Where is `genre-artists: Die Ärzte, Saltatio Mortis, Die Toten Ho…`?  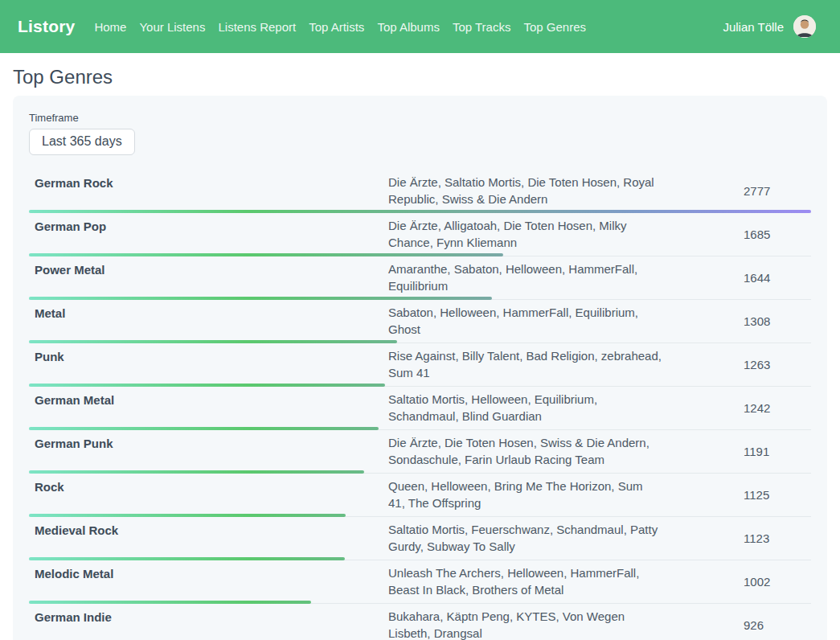 genre-artists: Die Ärzte, Saltatio Mortis, Die Toten Ho… is located at coordinates (525, 191).